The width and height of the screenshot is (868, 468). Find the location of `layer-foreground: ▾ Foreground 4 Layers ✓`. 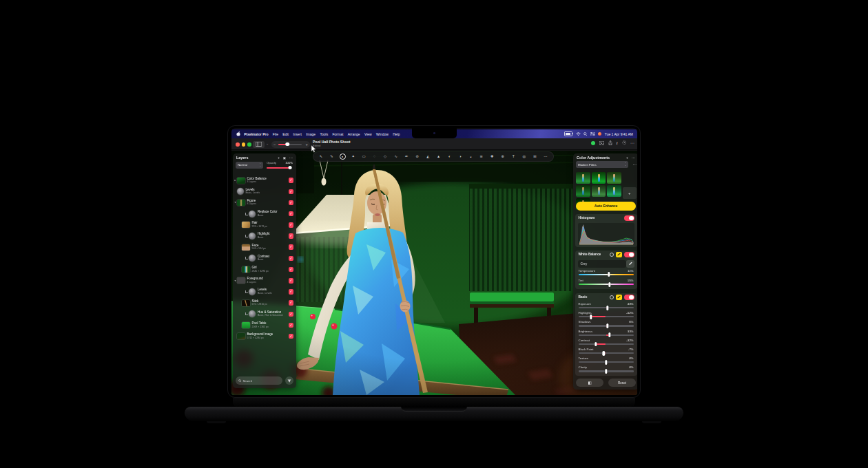

layer-foreground: ▾ Foreground 4 Layers ✓ is located at coordinates (265, 281).